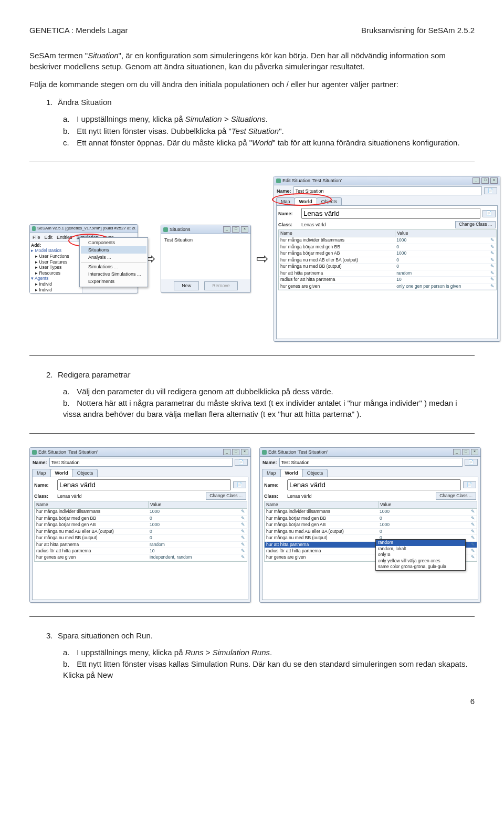  I want to click on table-row: hur genes are givenindependent, random ✎, so click(141, 558).